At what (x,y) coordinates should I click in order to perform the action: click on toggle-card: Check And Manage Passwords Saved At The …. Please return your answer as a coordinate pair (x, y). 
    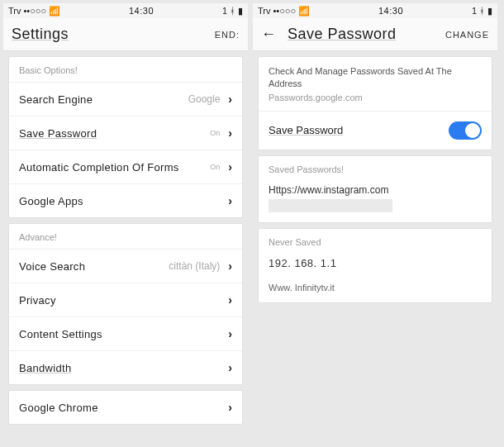
    Looking at the image, I should click on (375, 103).